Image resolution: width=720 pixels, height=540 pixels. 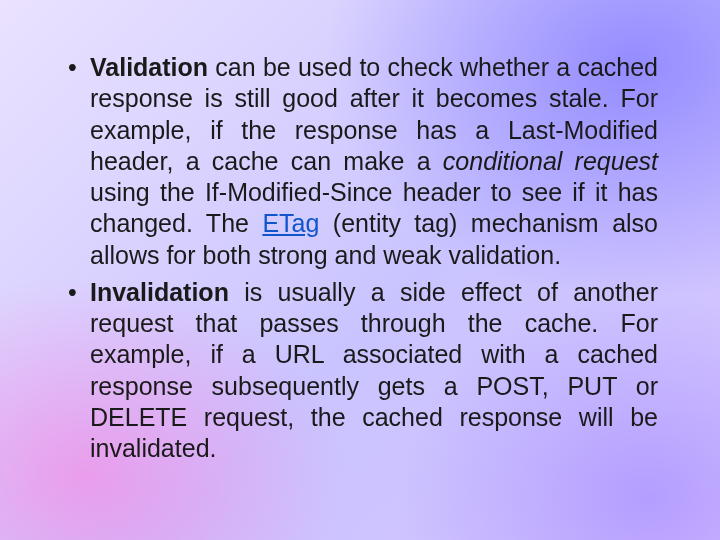 What do you see at coordinates (290, 223) in the screenshot?
I see `etag-link: ETag` at bounding box center [290, 223].